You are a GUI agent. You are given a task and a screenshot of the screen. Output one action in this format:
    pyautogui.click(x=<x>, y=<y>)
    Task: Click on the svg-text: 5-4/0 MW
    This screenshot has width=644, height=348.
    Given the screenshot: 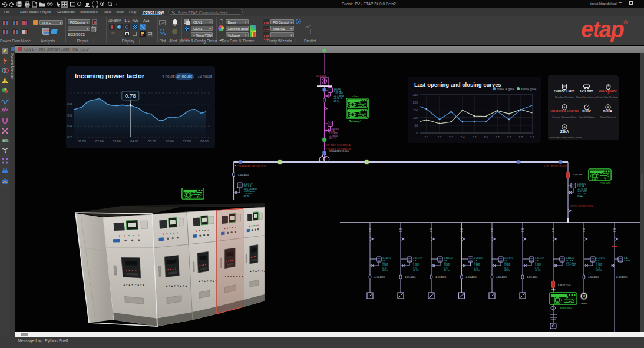 What is the action you would take?
    pyautogui.click(x=577, y=175)
    